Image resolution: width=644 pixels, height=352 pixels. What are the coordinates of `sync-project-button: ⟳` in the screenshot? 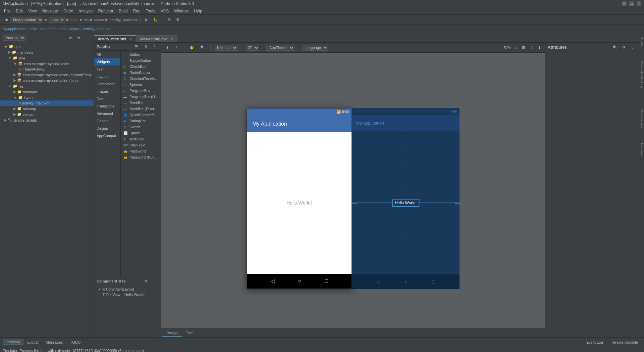 It's located at (70, 38).